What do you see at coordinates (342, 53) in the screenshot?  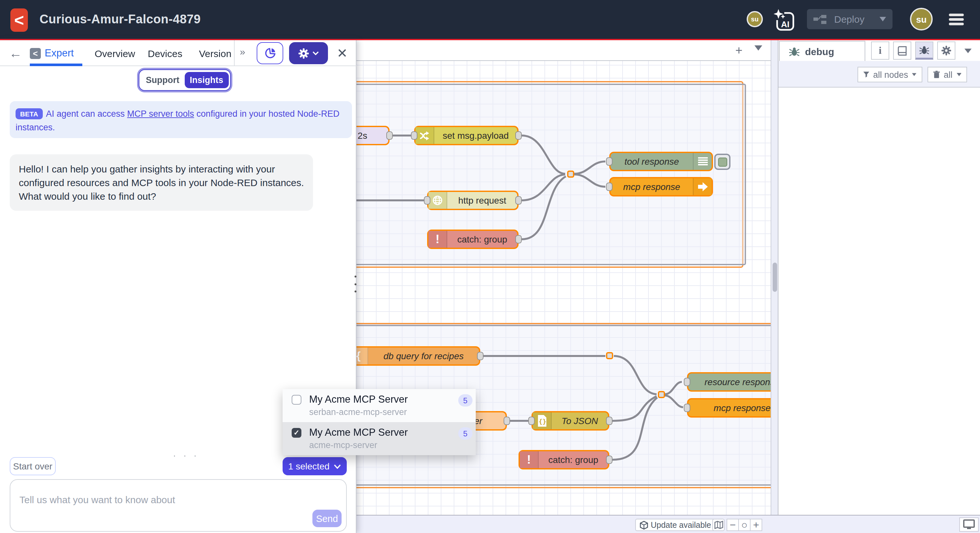 I see `close-icon: ✕` at bounding box center [342, 53].